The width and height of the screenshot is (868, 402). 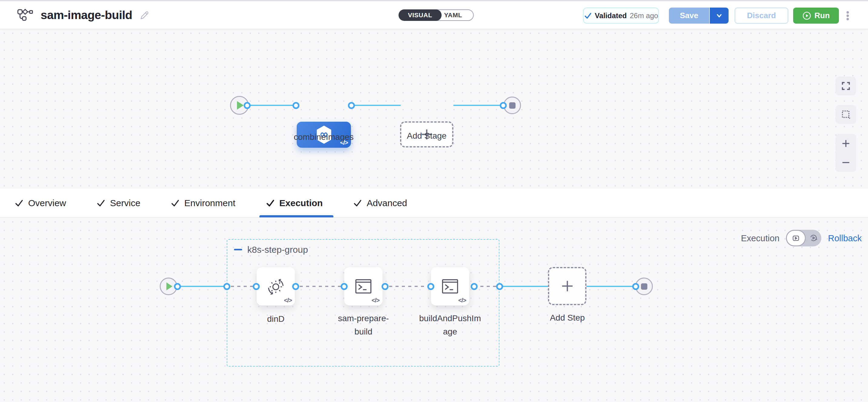 I want to click on tab-service: Service, so click(x=118, y=203).